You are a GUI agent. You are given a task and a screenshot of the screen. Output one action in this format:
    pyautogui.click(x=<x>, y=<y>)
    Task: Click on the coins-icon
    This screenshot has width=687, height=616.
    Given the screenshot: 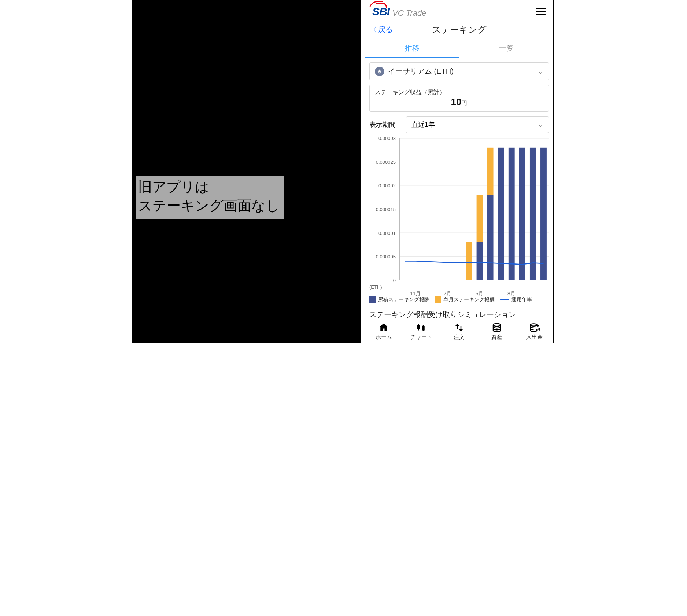 What is the action you would take?
    pyautogui.click(x=497, y=328)
    